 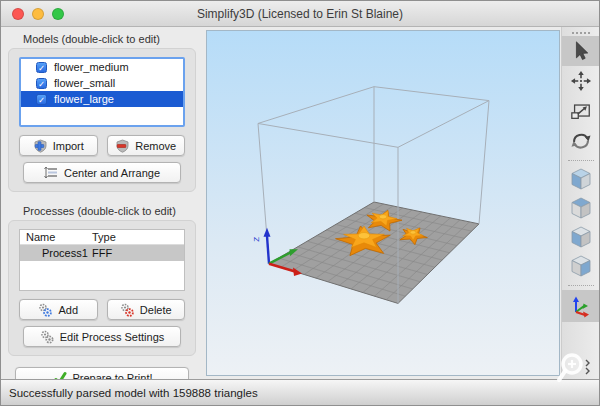 What do you see at coordinates (102, 260) in the screenshot?
I see `process-table: Name Type Process1 FFF` at bounding box center [102, 260].